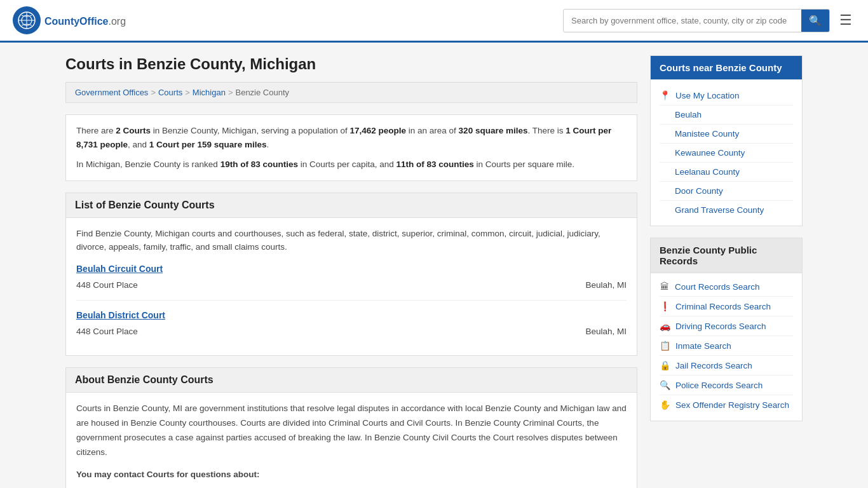  Describe the element at coordinates (153, 93) in the screenshot. I see `breadcrumb-sep-1: >` at that location.